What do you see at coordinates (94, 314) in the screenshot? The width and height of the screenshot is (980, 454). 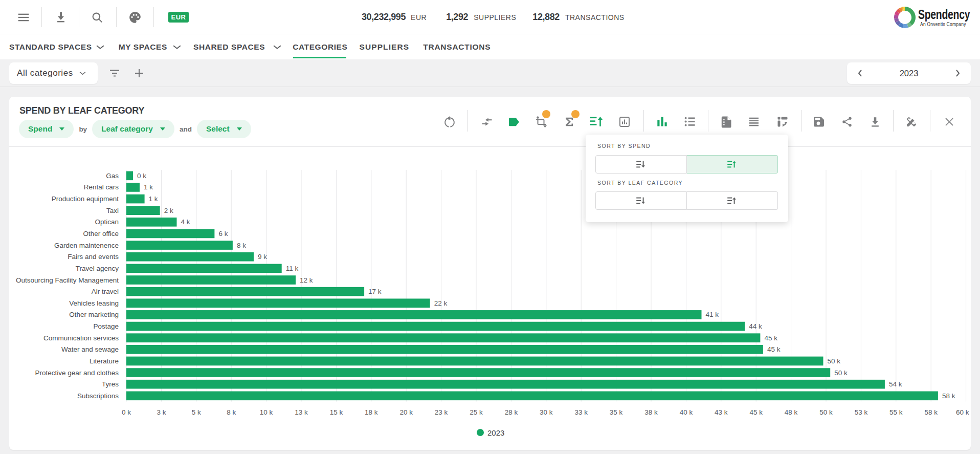 I see `svg-text: Other marketing` at bounding box center [94, 314].